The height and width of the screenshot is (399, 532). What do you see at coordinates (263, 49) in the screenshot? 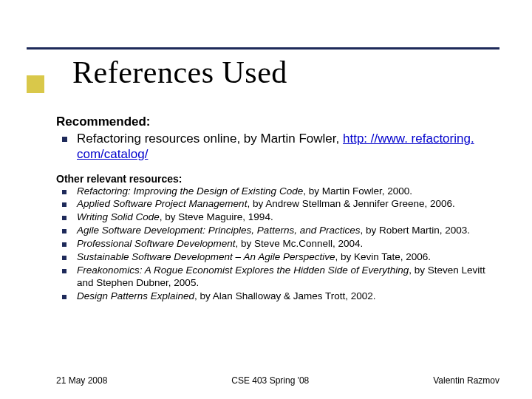
I see `title-rule` at bounding box center [263, 49].